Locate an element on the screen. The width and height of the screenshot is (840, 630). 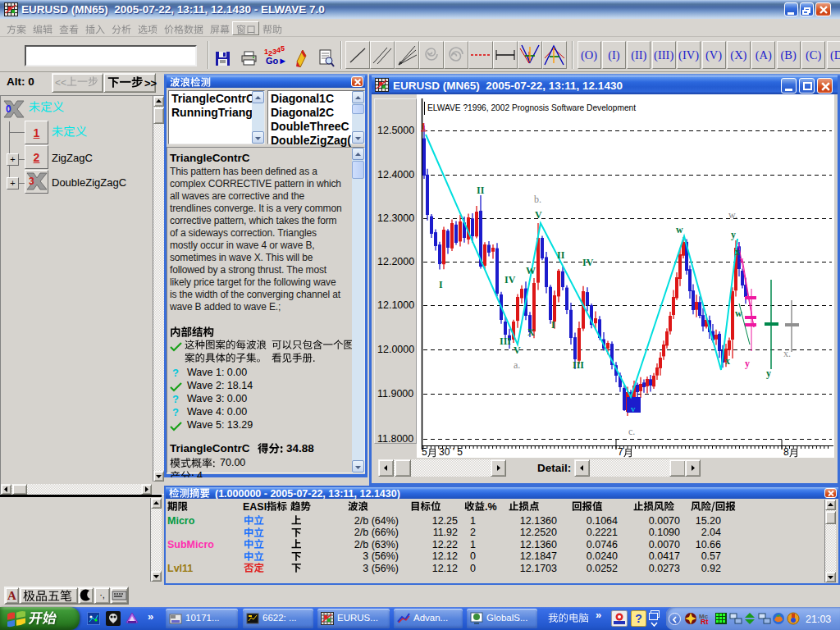
svg-text: 0 is located at coordinates (8, 109).